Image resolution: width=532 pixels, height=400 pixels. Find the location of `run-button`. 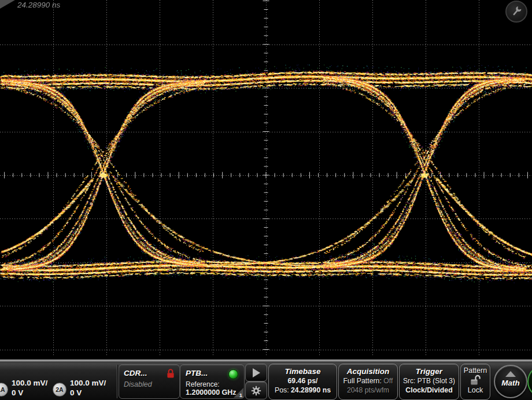

run-button is located at coordinates (256, 372).